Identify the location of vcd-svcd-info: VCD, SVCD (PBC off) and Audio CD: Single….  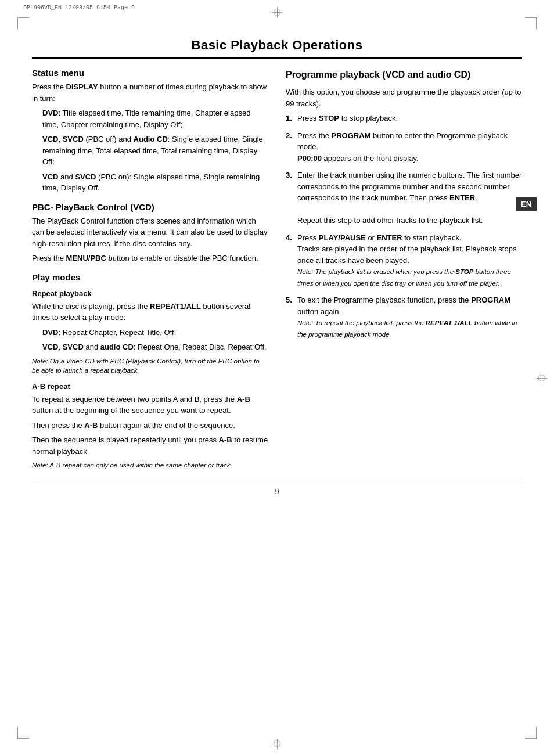
(156, 151).